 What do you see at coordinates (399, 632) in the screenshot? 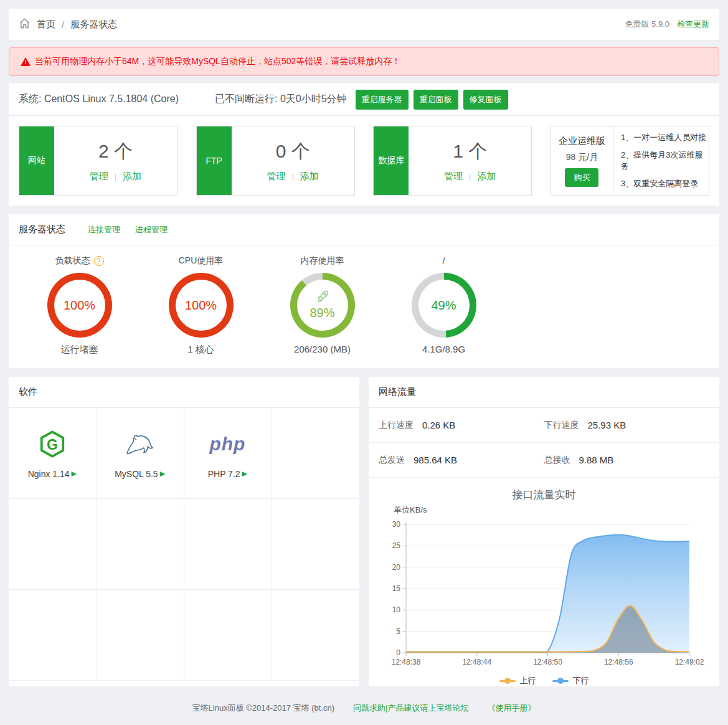
I see `svg-text: 5` at bounding box center [399, 632].